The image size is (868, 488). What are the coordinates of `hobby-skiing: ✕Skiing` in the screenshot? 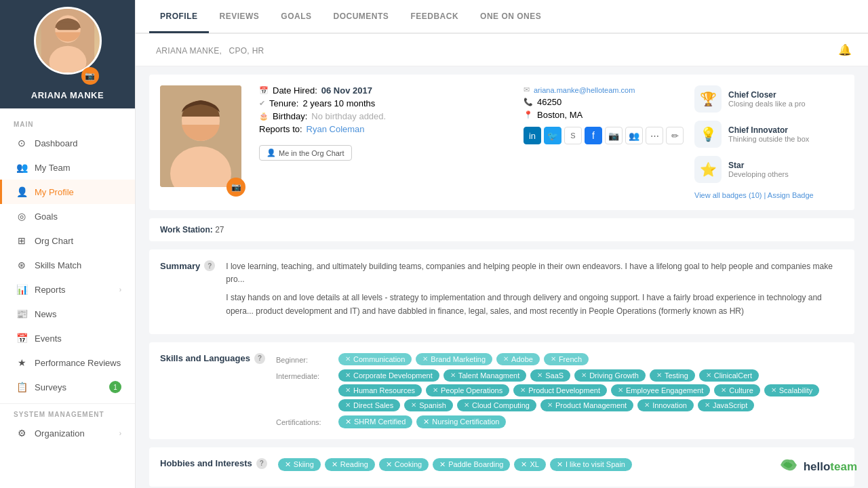 It's located at (300, 465).